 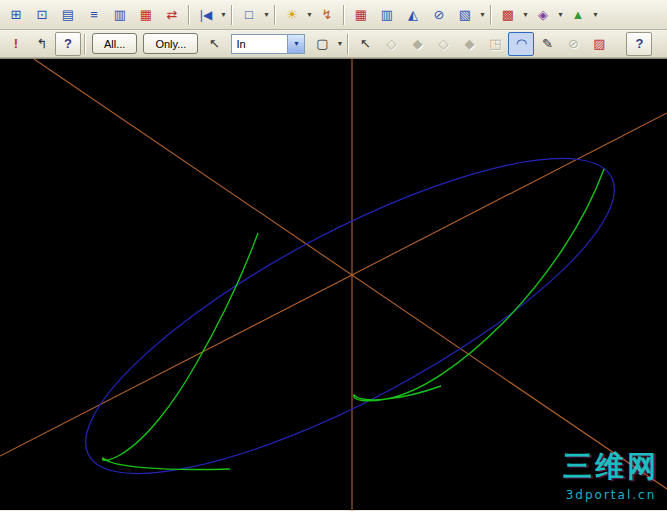 What do you see at coordinates (413, 15) in the screenshot?
I see `render-icon: ◭` at bounding box center [413, 15].